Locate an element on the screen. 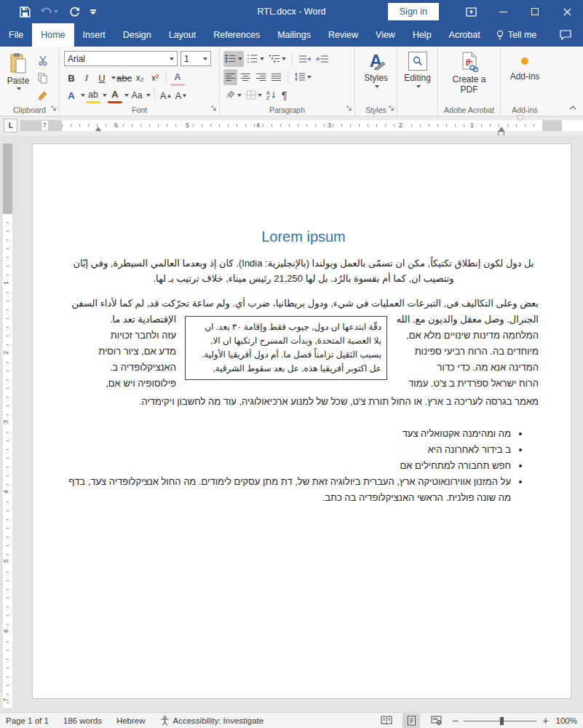 Image resolution: width=583 pixels, height=728 pixels. hanging-indent-marker is located at coordinates (98, 129).